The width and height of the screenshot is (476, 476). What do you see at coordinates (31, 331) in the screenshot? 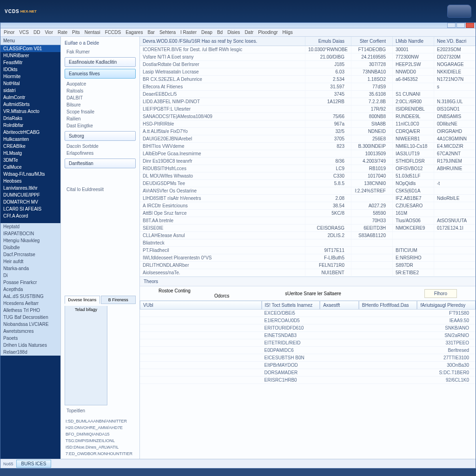
I see `leftnav-item: Awretstsmcres` at bounding box center [31, 331].